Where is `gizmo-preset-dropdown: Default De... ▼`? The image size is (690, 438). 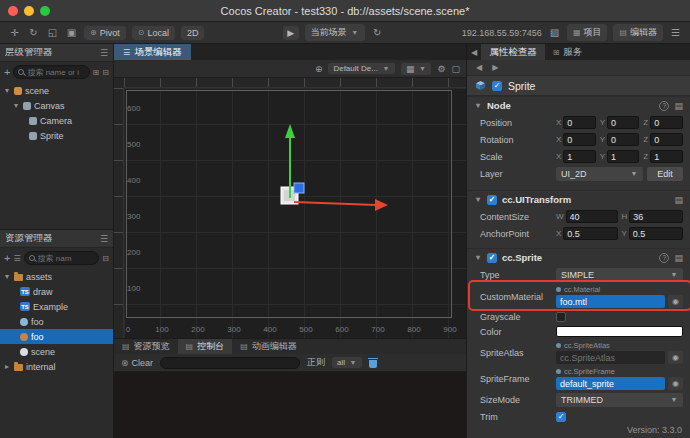
gizmo-preset-dropdown: Default De... ▼ is located at coordinates (361, 68).